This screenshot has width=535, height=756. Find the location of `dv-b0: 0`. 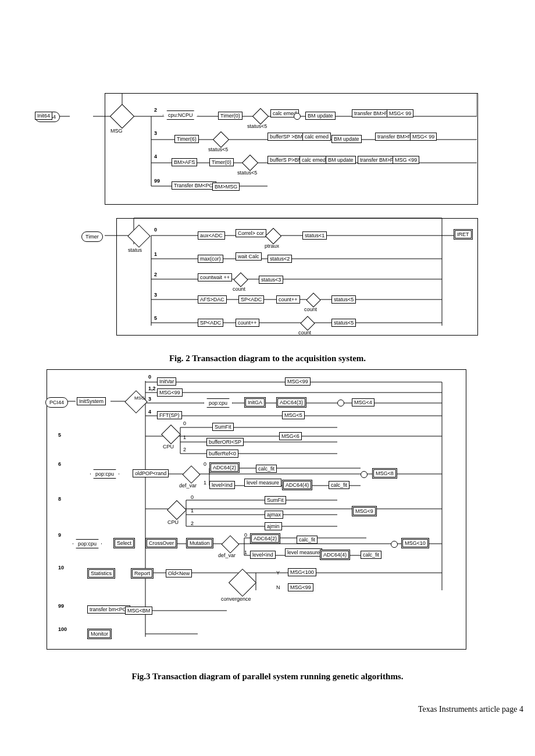

dv-b0: 0 is located at coordinates (205, 464).